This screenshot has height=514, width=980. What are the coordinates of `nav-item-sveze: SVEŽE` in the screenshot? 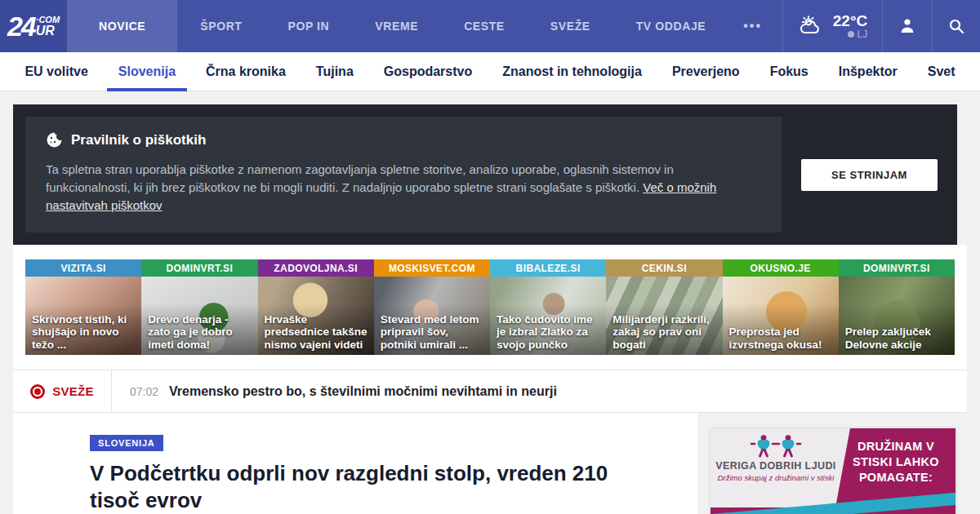 It's located at (570, 26).